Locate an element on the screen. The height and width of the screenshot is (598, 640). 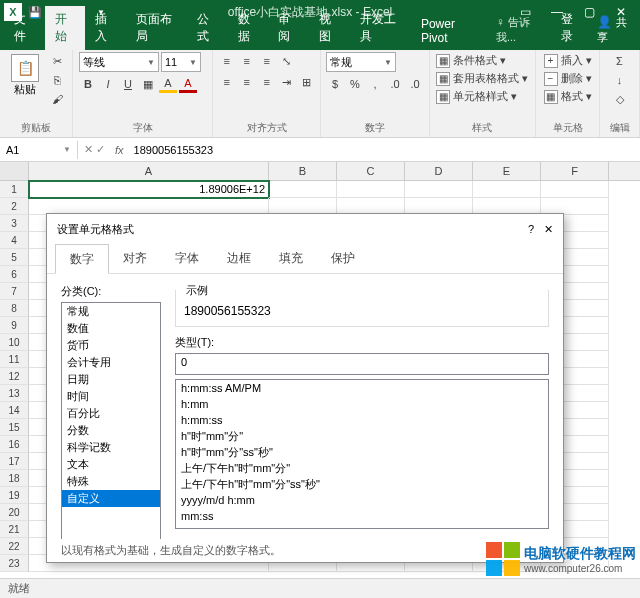
row-header: 19 is located at coordinates (14, 496).